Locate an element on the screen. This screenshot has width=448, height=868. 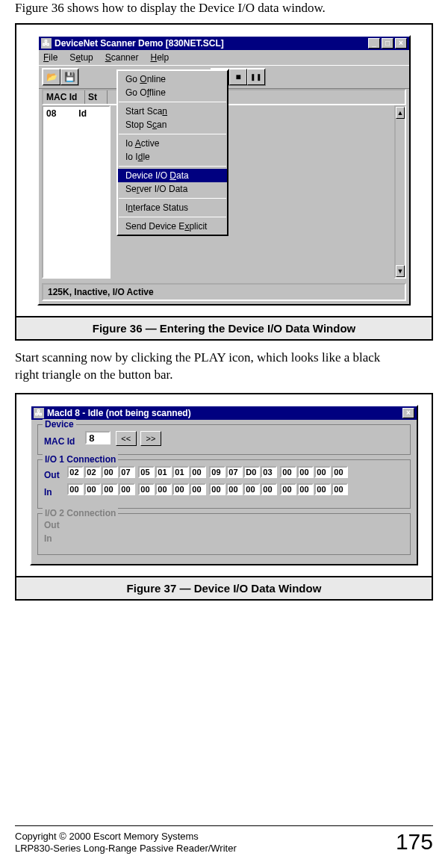
out-byte: 03 is located at coordinates (269, 472).